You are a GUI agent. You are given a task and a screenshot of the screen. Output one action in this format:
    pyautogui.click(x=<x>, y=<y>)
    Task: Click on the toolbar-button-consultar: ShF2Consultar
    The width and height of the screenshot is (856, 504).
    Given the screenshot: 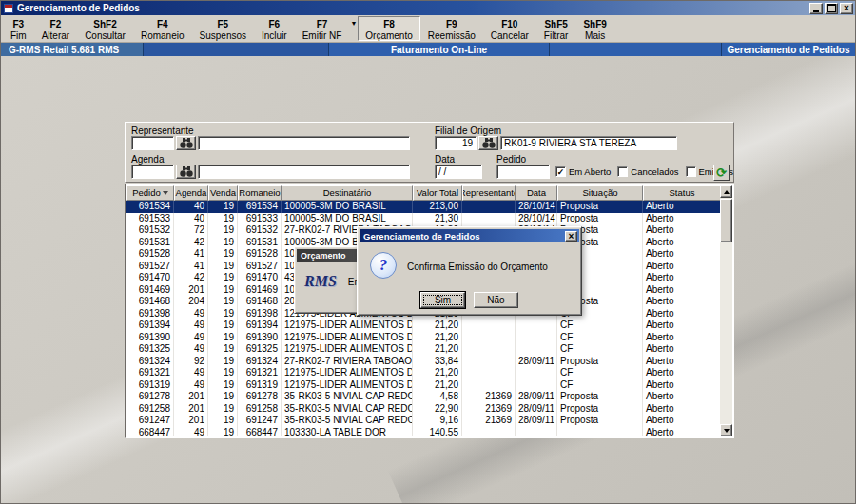 What is the action you would take?
    pyautogui.click(x=105, y=29)
    